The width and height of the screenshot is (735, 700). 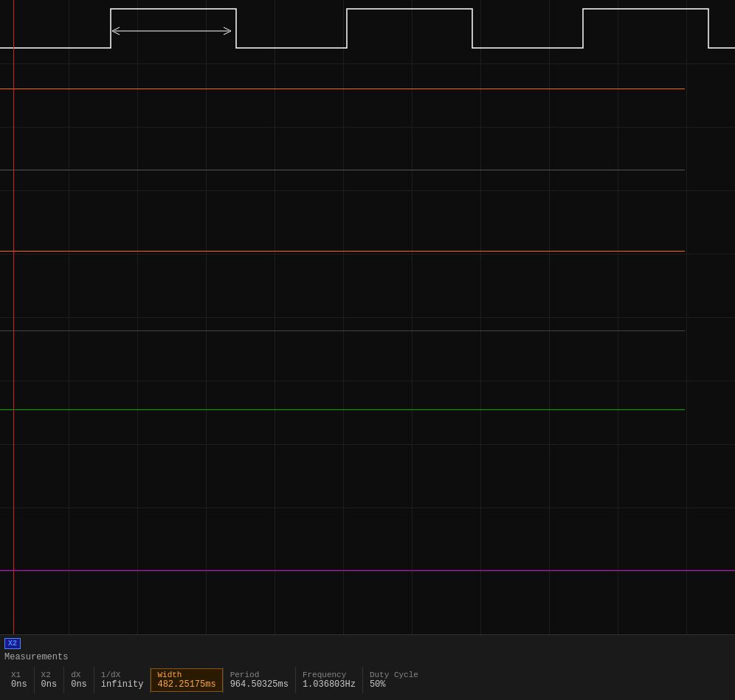 What do you see at coordinates (19, 680) in the screenshot?
I see `measurement-col-x1: X10ns` at bounding box center [19, 680].